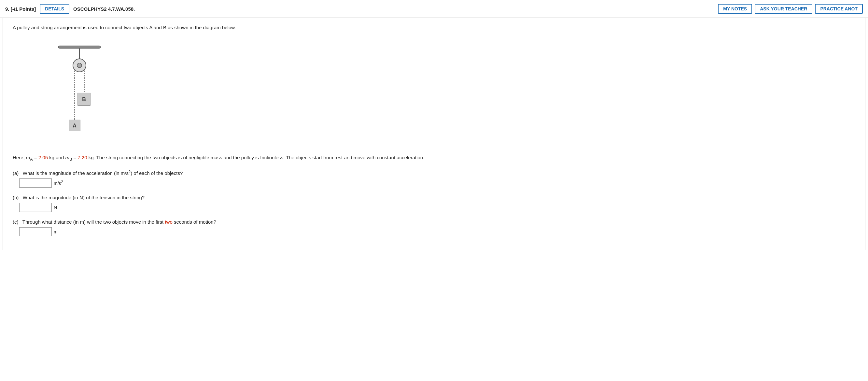  I want to click on problem-statement: A pulley and string arrangement is used …, so click(434, 28).